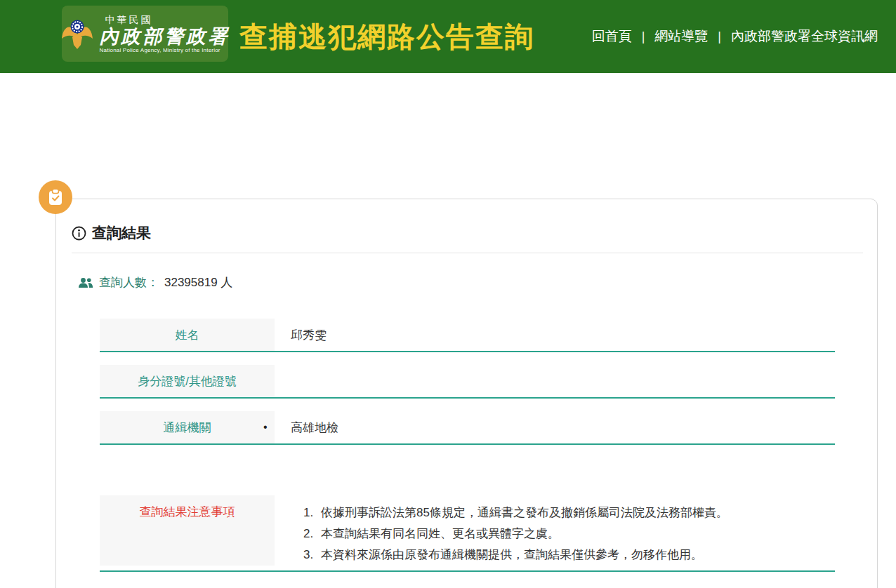 The height and width of the screenshot is (588, 896). What do you see at coordinates (198, 282) in the screenshot?
I see `query-count-value: 32395819 人` at bounding box center [198, 282].